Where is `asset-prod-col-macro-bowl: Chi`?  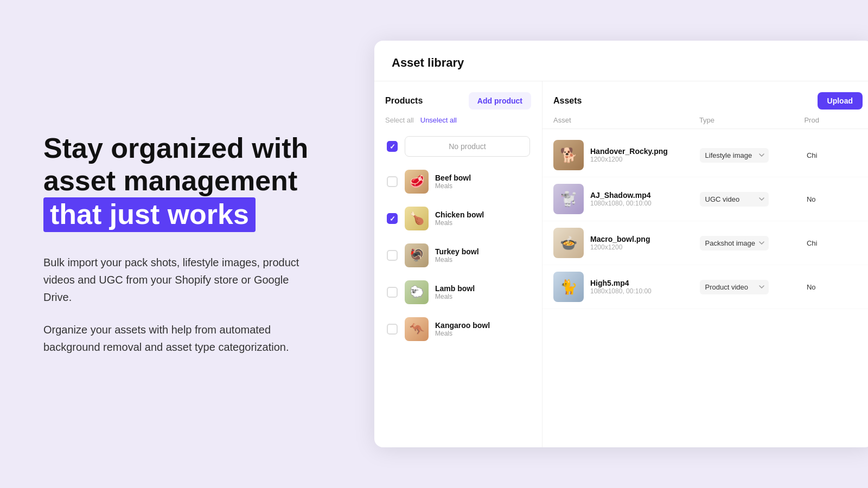
asset-prod-col-macro-bowl: Chi is located at coordinates (834, 243).